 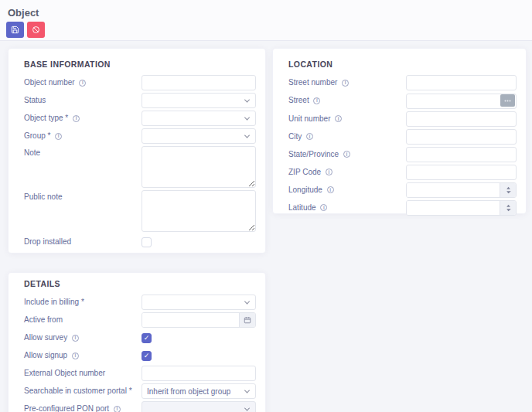 I want to click on drop-installed-checkbox, so click(x=147, y=243).